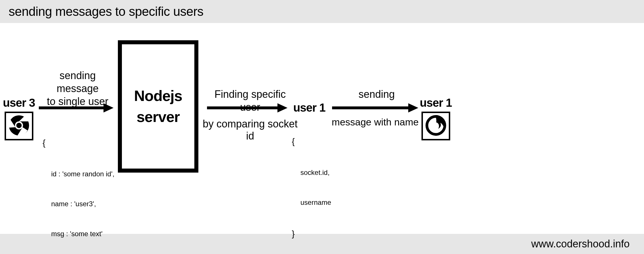 Image resolution: width=644 pixels, height=254 pixels. I want to click on user1-right-label: user 1, so click(436, 103).